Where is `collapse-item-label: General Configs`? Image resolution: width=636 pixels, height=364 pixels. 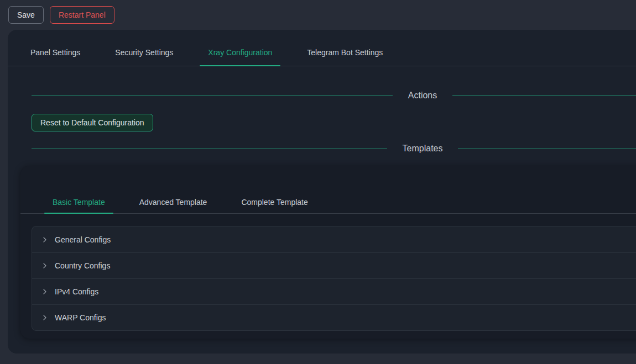
collapse-item-label: General Configs is located at coordinates (83, 240).